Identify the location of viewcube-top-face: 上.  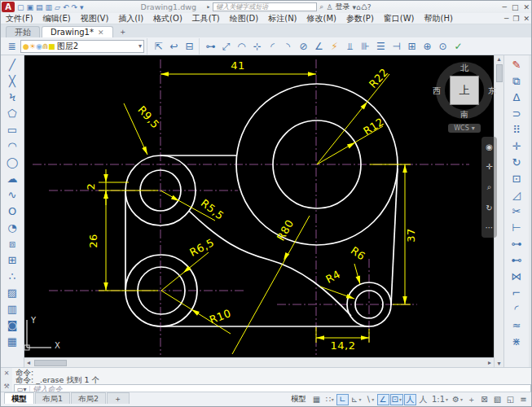
(464, 90).